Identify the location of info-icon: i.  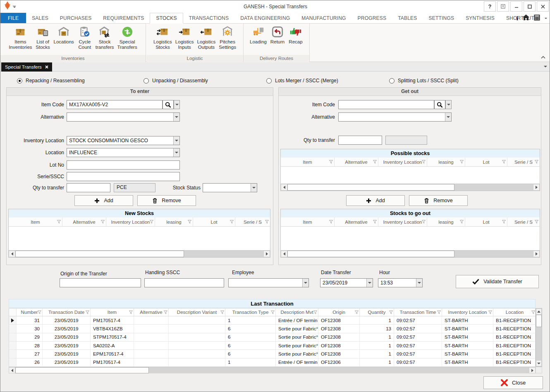
(517, 18).